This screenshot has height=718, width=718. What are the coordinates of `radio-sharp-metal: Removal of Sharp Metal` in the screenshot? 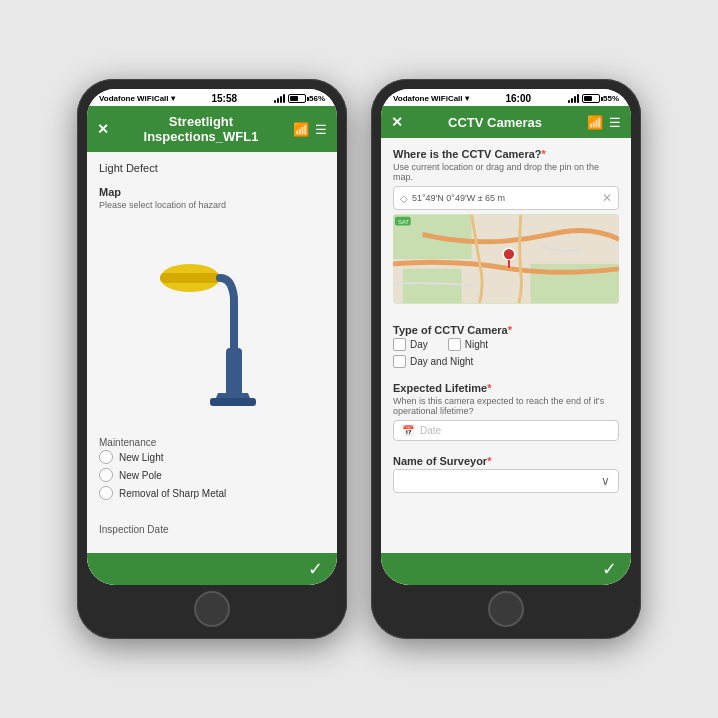 It's located at (212, 493).